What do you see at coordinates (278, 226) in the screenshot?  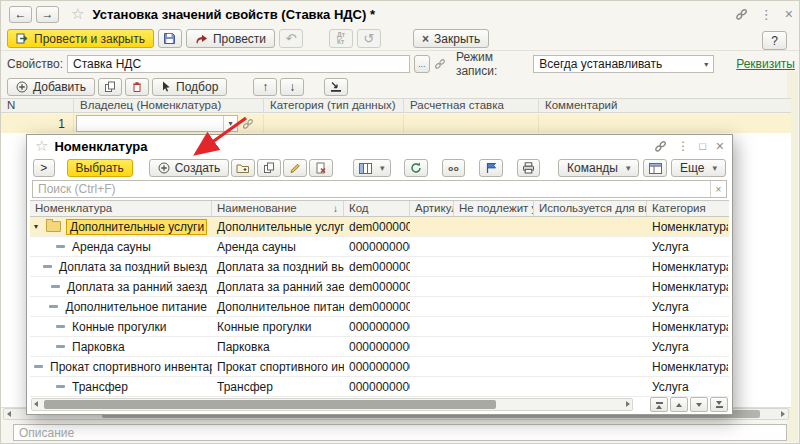 I see `name-cell: Дополнительные услуги` at bounding box center [278, 226].